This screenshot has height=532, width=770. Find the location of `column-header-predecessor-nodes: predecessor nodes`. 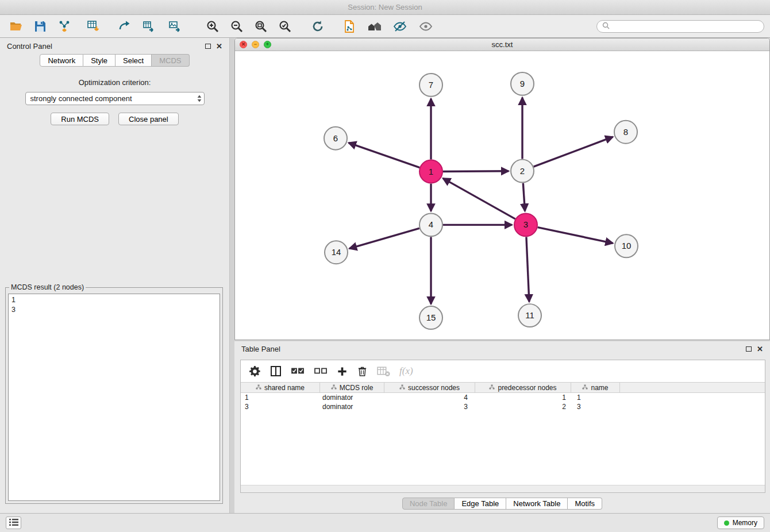

column-header-predecessor-nodes: predecessor nodes is located at coordinates (523, 387).